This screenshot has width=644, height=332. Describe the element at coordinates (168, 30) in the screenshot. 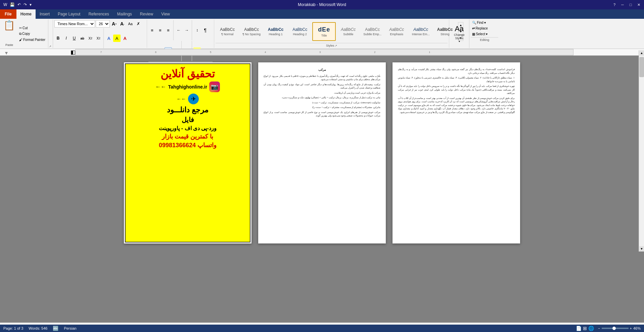

I see `multilevel-btn: ≡` at that location.